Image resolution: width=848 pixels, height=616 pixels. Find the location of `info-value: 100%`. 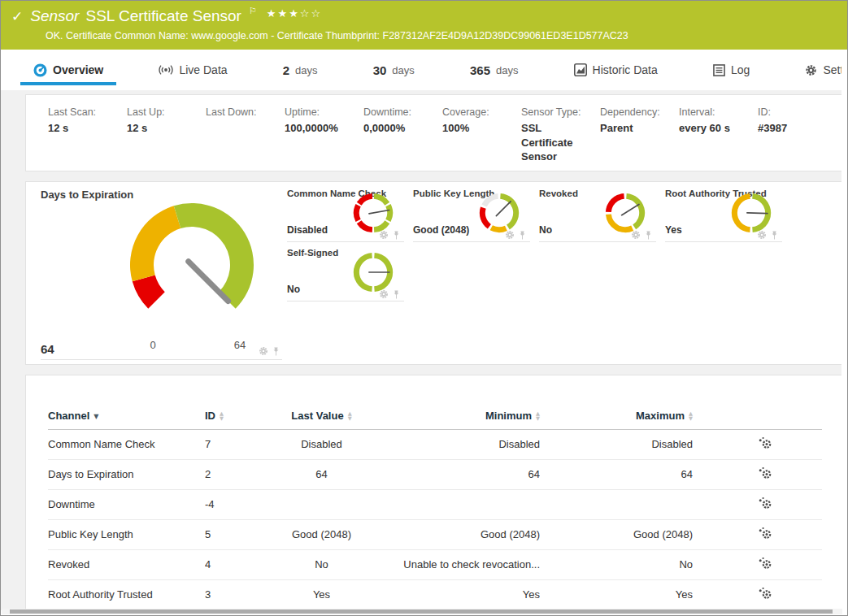

info-value: 100% is located at coordinates (472, 128).